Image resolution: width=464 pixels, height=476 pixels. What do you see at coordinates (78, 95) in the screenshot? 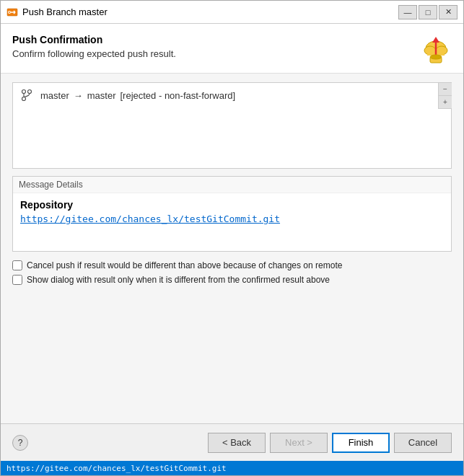
I see `branch-arrow: →` at bounding box center [78, 95].